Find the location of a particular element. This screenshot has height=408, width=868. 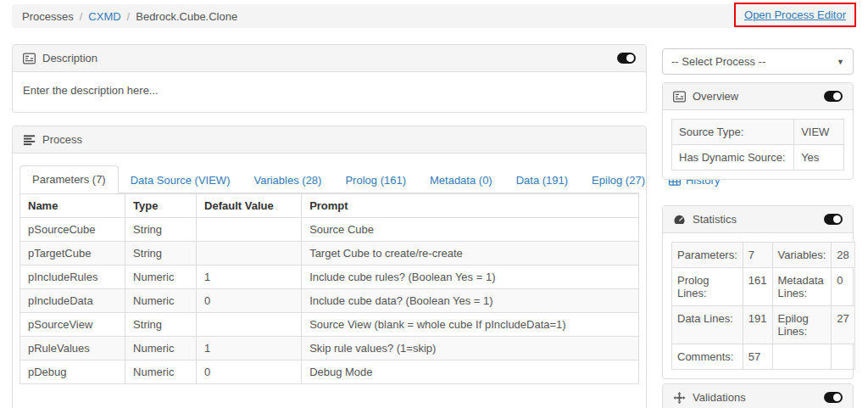

breadcrumb: Processes / CXMD / Bedrock.Cube.Clone is located at coordinates (432, 16).